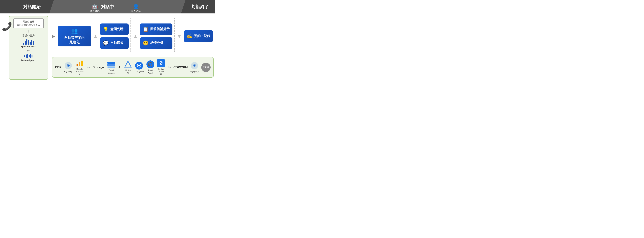 This screenshot has height=238, width=644. I want to click on up-arrow-1: ▲, so click(96, 36).